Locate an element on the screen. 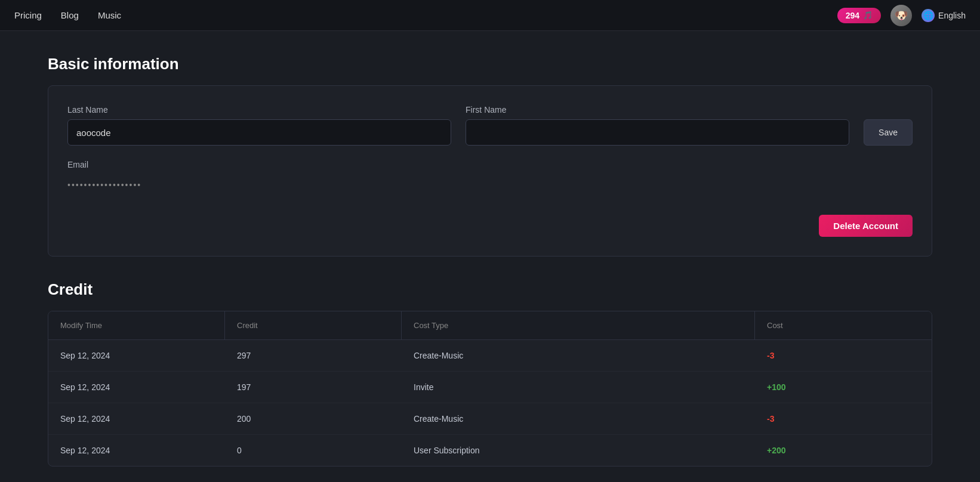 This screenshot has height=482, width=980. globe-icon: 🌐 is located at coordinates (928, 16).